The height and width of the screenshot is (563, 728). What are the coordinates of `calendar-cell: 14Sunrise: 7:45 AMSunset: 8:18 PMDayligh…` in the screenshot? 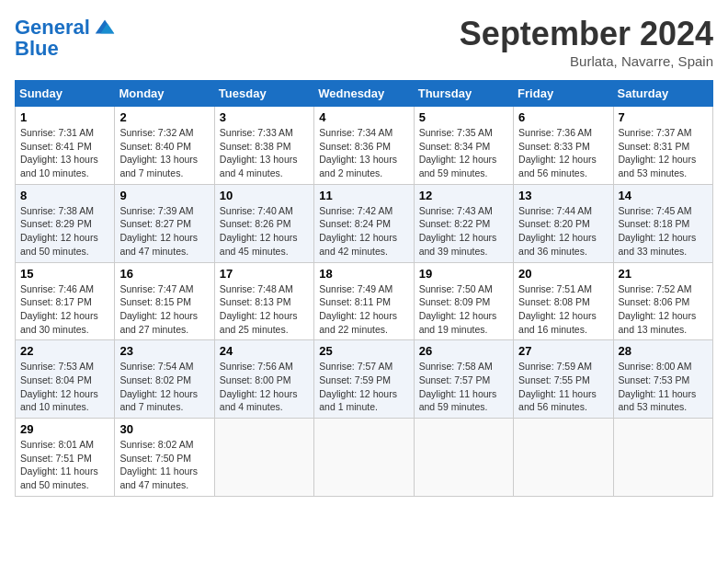 It's located at (663, 223).